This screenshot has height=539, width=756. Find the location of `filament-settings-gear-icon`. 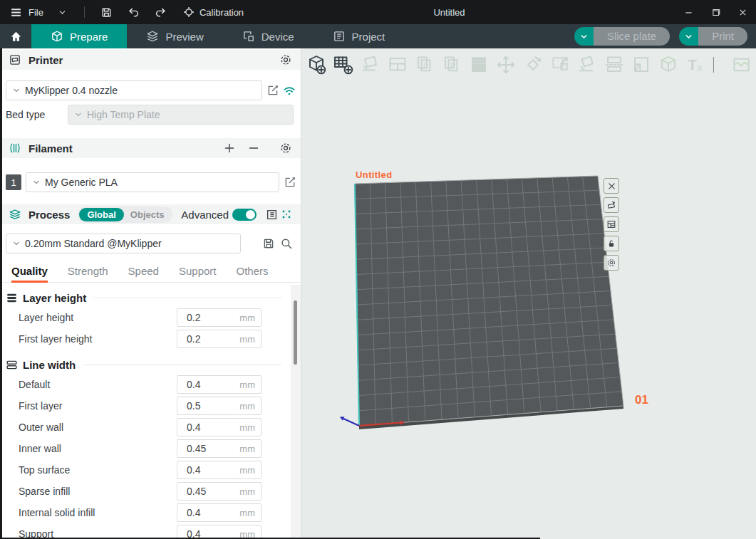

filament-settings-gear-icon is located at coordinates (286, 148).